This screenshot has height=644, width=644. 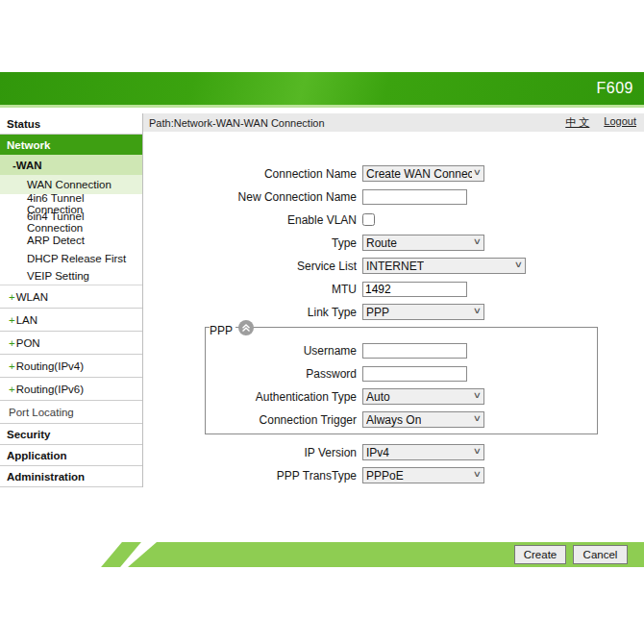 What do you see at coordinates (71, 165) in the screenshot?
I see `sidebar-item-wan: -WAN` at bounding box center [71, 165].